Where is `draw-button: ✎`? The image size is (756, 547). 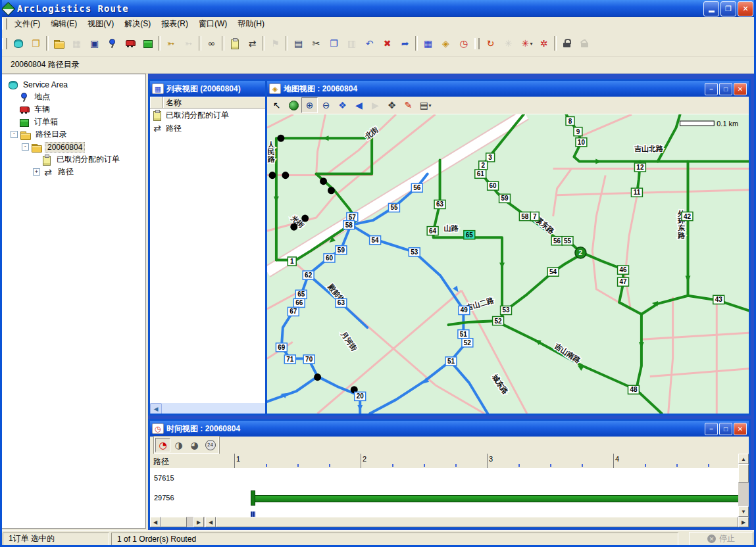
draw-button: ✎ is located at coordinates (408, 105).